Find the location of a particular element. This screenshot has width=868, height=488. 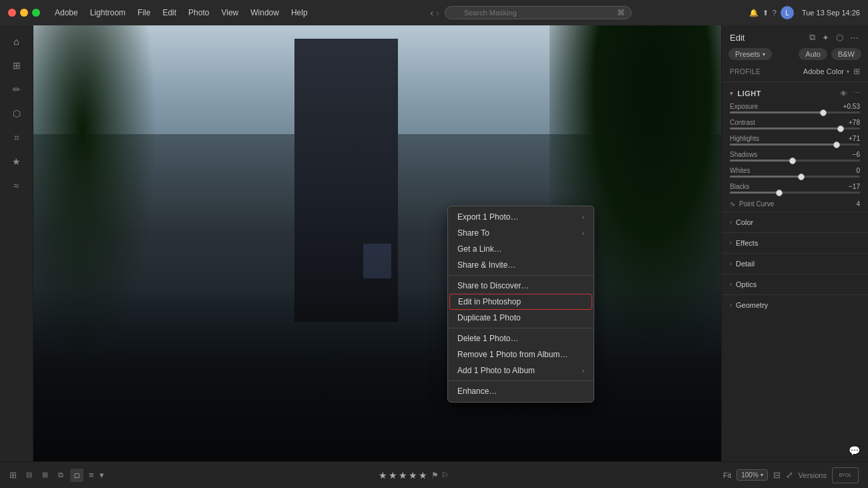

view-grid-button: ⊞ is located at coordinates (45, 475).